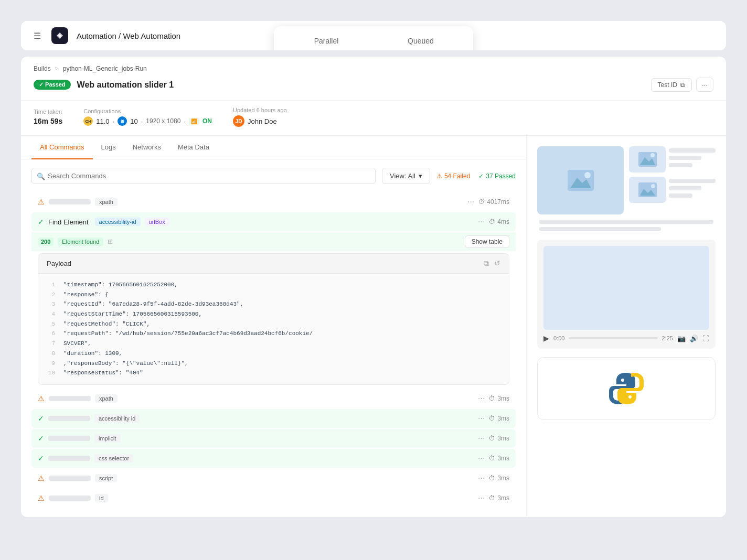 Image resolution: width=747 pixels, height=560 pixels. I want to click on code-line: 3 "requestId": "6a7eda28-9f5f-4add-82de-…, so click(274, 304).